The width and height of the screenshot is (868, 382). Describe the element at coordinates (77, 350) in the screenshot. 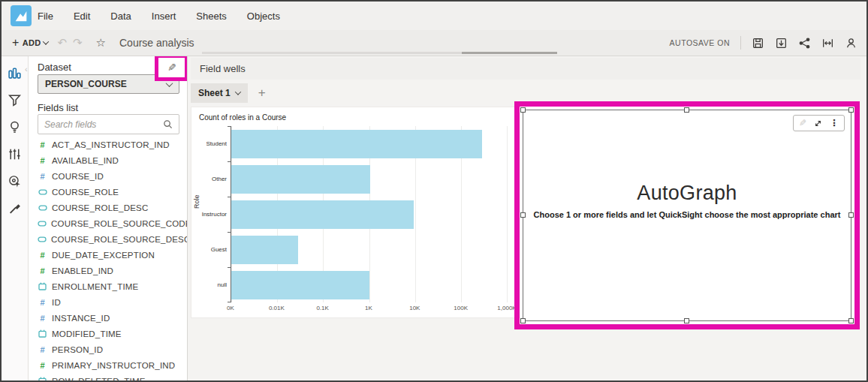

I see `field-label: PERSON_ID` at that location.